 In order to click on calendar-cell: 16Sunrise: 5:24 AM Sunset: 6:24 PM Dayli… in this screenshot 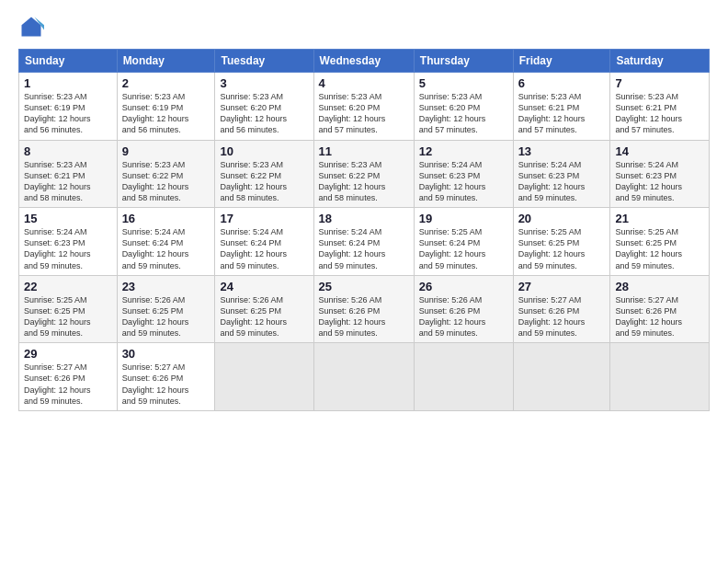, I will do `click(165, 242)`.